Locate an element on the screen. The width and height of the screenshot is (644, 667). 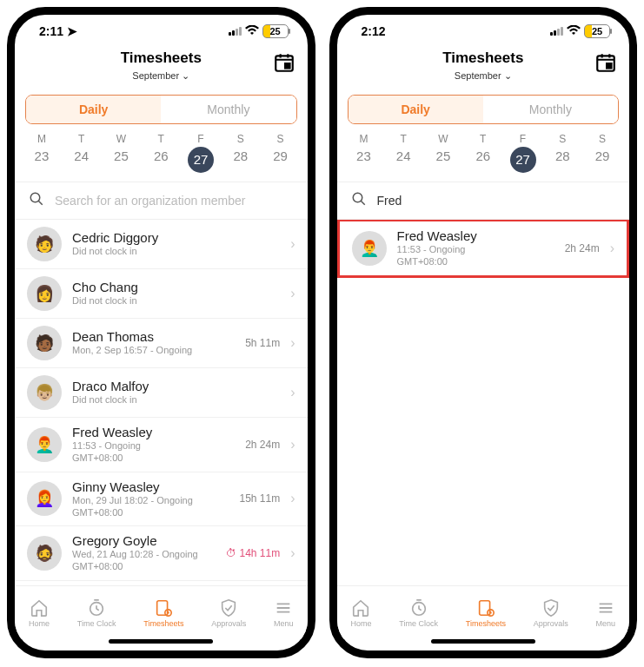
member-name: Draco Malfoy is located at coordinates (170, 386).